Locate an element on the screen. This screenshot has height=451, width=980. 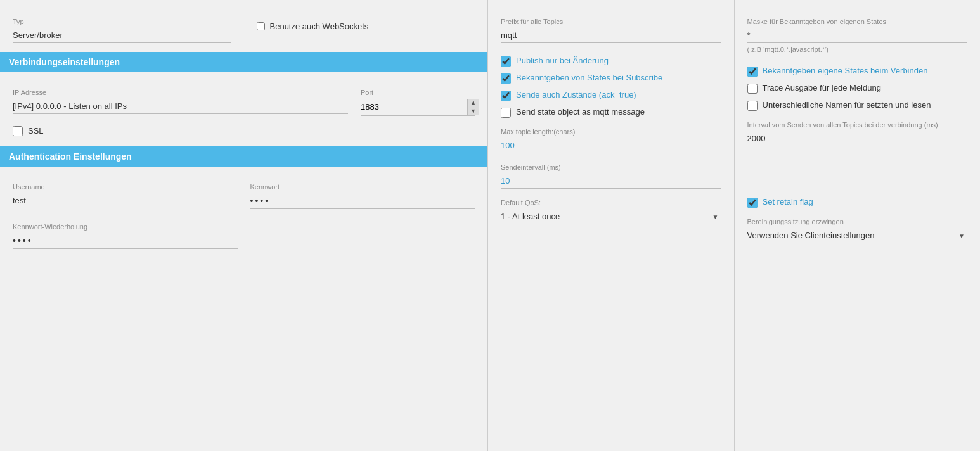
password-repeat-row: Kennwort-Wiederholung •••• is located at coordinates (243, 232).